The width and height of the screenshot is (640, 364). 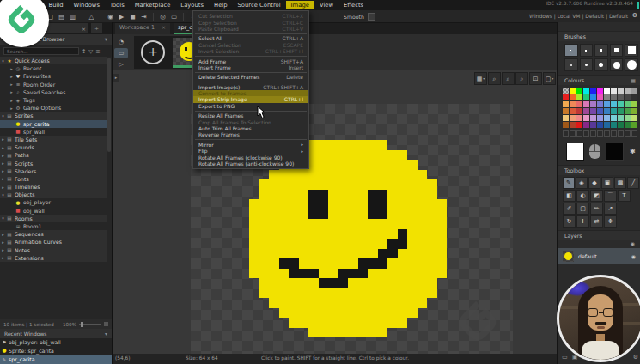 I want to click on menu-marketplace: Marketplace, so click(x=153, y=5).